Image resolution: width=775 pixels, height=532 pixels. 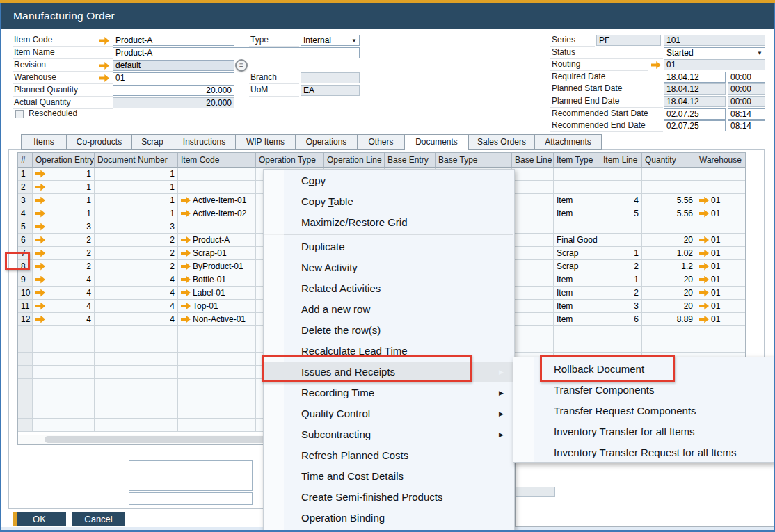 What do you see at coordinates (217, 267) in the screenshot?
I see `cell-item-code: ByProduct-01` at bounding box center [217, 267].